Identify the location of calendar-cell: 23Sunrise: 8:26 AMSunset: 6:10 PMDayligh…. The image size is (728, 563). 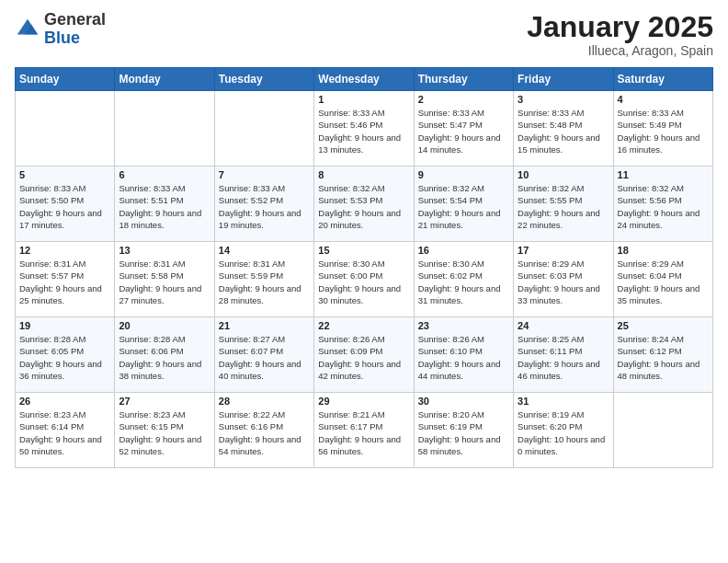
(463, 355).